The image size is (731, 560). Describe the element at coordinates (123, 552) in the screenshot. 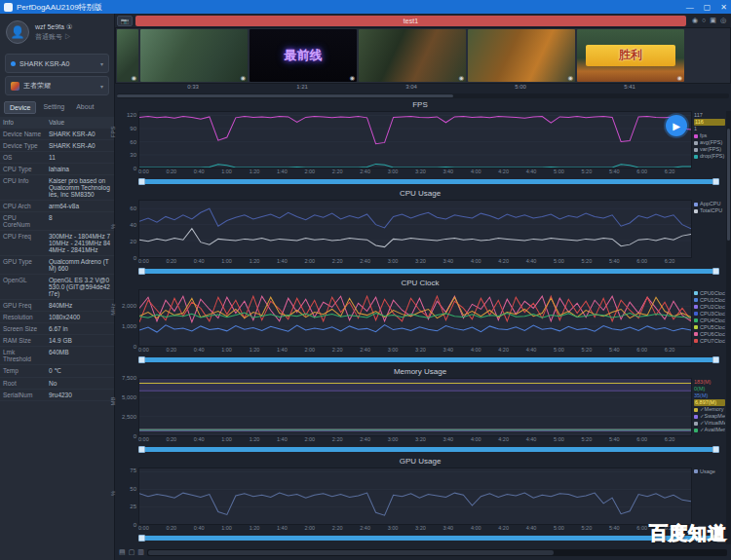

I see `view-toggle-icon: ▤` at that location.